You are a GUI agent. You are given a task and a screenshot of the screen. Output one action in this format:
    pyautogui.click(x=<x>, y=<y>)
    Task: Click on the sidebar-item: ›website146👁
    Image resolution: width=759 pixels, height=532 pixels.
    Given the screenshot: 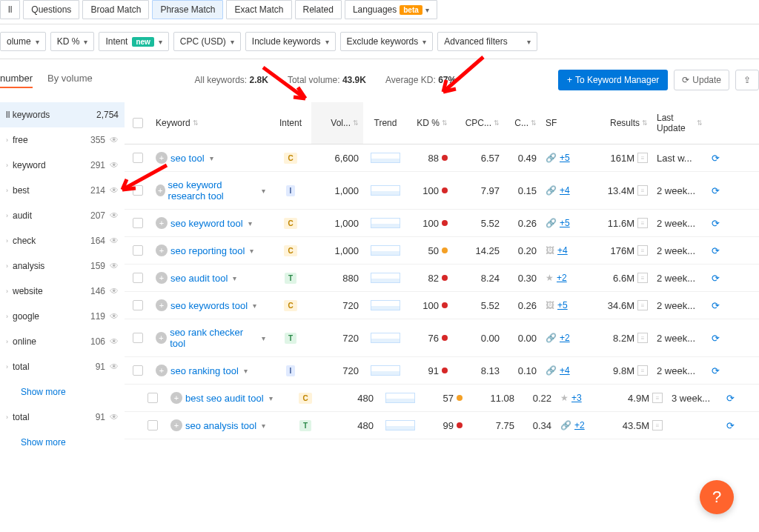 What is the action you would take?
    pyautogui.click(x=62, y=291)
    